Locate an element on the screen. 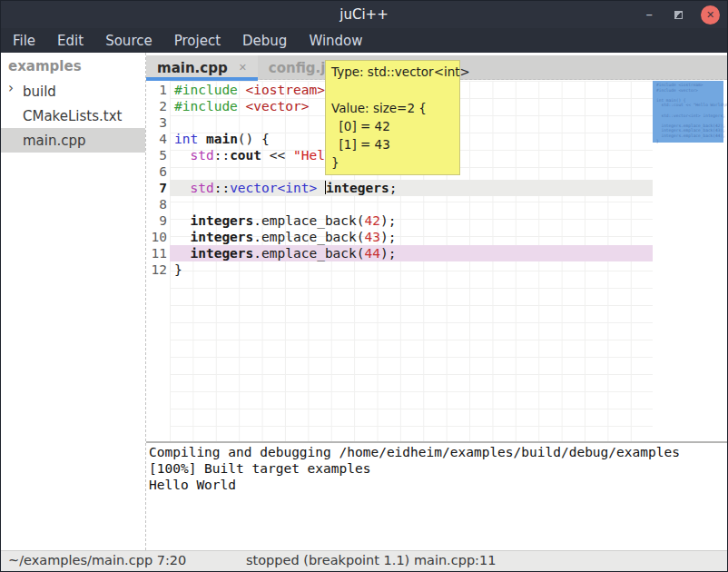 Image resolution: width=728 pixels, height=572 pixels. tooltip-line: [1] = 43 is located at coordinates (392, 144).